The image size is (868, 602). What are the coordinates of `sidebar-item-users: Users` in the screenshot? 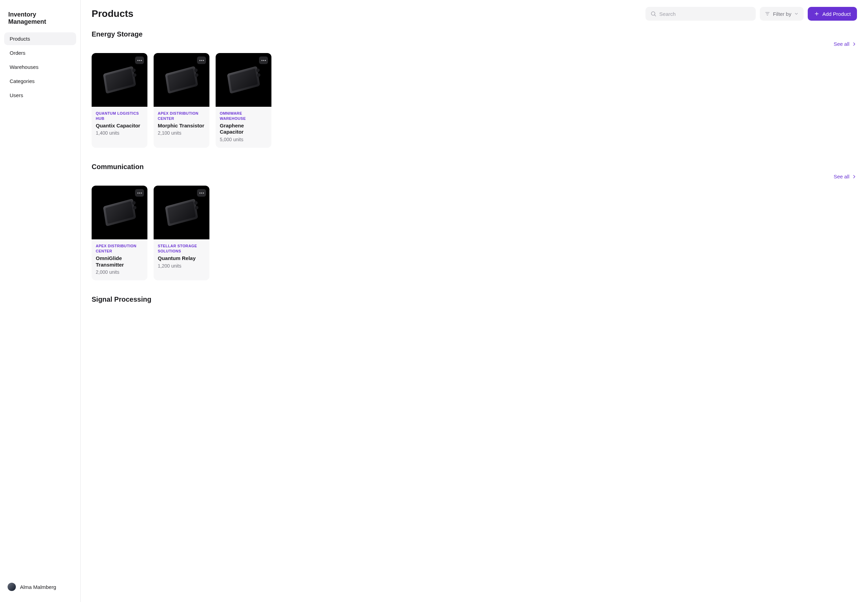 It's located at (40, 95).